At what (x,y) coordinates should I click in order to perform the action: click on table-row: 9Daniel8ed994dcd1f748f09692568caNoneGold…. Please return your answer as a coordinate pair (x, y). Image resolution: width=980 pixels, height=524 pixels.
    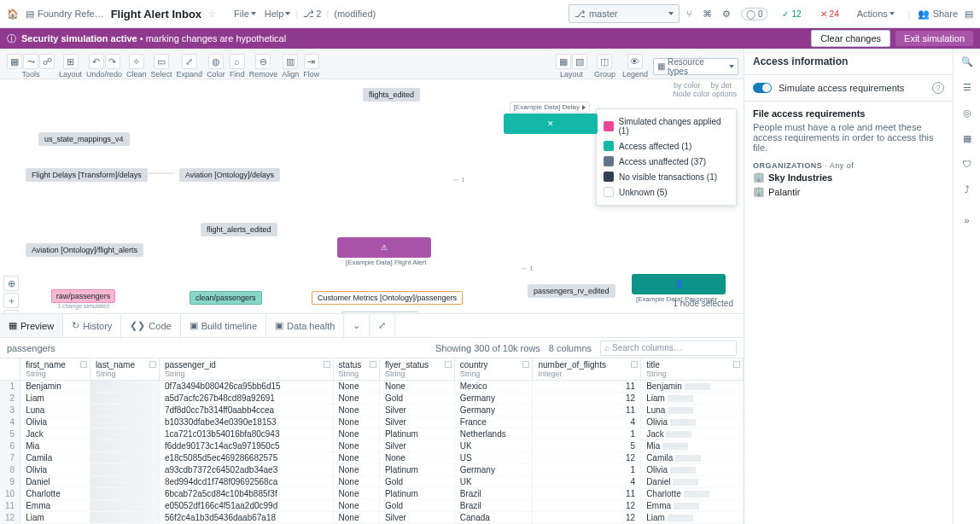
    Looking at the image, I should click on (372, 482).